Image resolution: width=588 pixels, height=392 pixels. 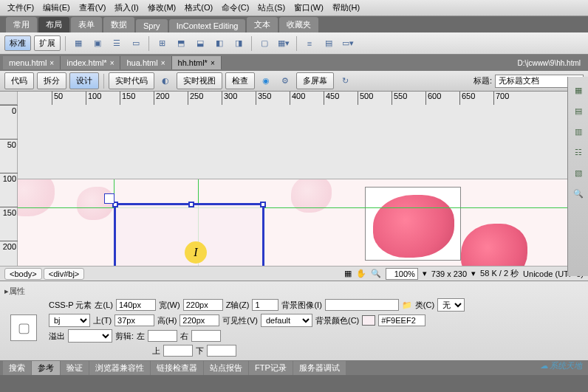 What do you see at coordinates (162, 44) in the screenshot?
I see `table-icon: ⊞` at bounding box center [162, 44].